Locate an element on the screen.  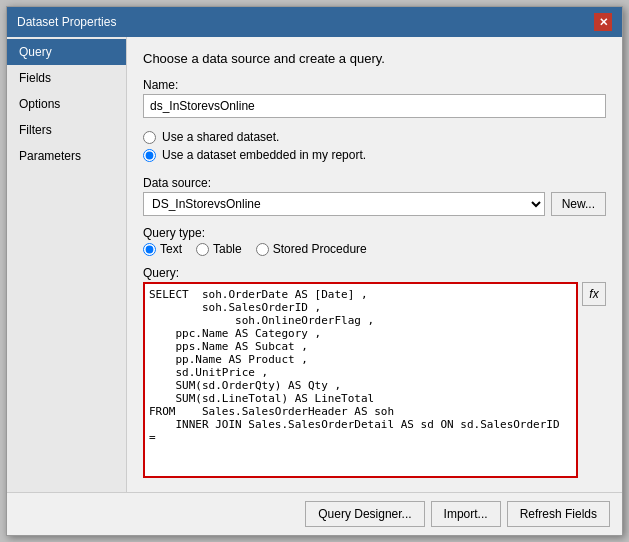
shared-dataset-radio: Use a shared dataset. is located at coordinates (374, 137).